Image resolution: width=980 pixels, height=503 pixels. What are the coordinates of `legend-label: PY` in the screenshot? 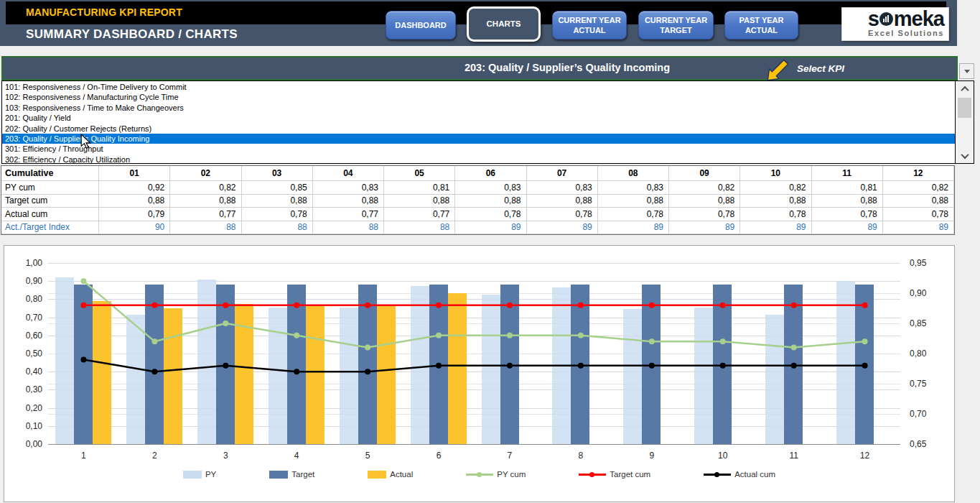 It's located at (211, 474).